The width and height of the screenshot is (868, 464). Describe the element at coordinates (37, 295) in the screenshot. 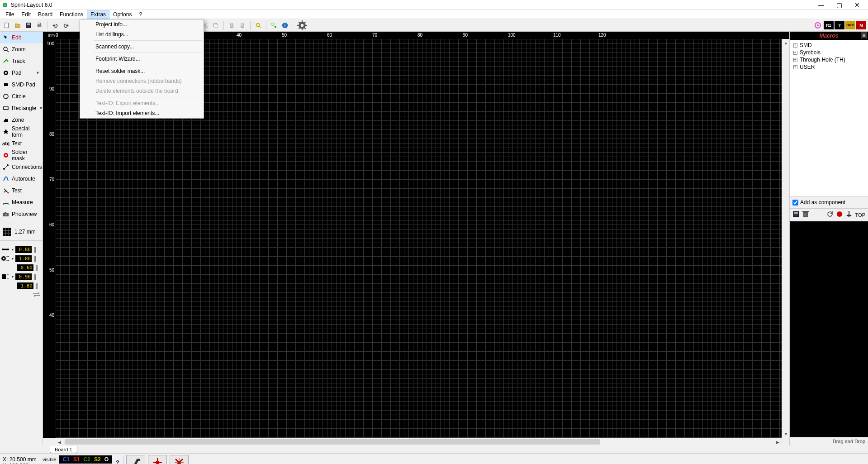

I see `swap-icon` at that location.